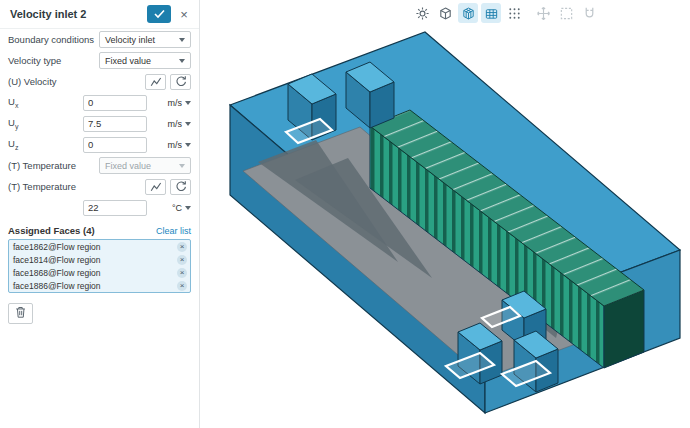  I want to click on temperature-header-label: (T) Temperature, so click(76, 186).